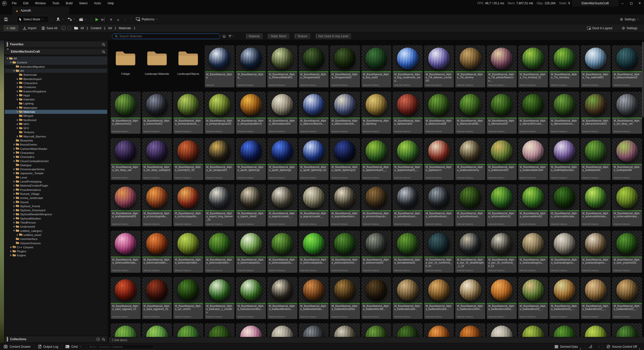  I want to click on asset-tile: M_BaseMaterial_Alpha_aeriepeaksgrass02Ma…, so click(220, 113).